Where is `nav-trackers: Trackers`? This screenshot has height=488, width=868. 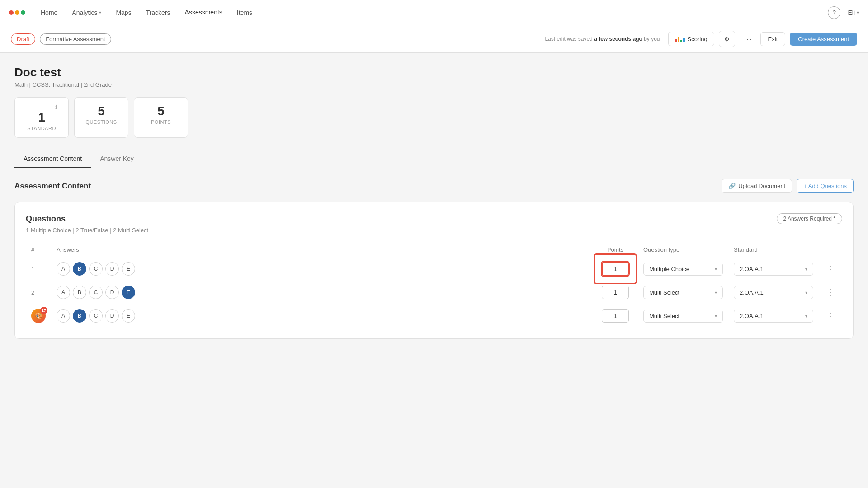
nav-trackers: Trackers is located at coordinates (158, 13).